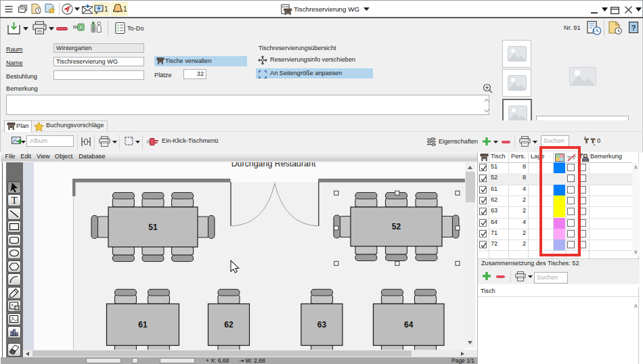  Describe the element at coordinates (143, 325) in the screenshot. I see `svg-text: 61` at that location.